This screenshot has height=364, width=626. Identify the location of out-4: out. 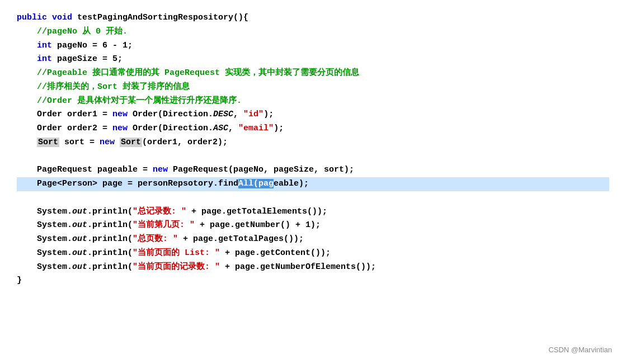
(79, 253).